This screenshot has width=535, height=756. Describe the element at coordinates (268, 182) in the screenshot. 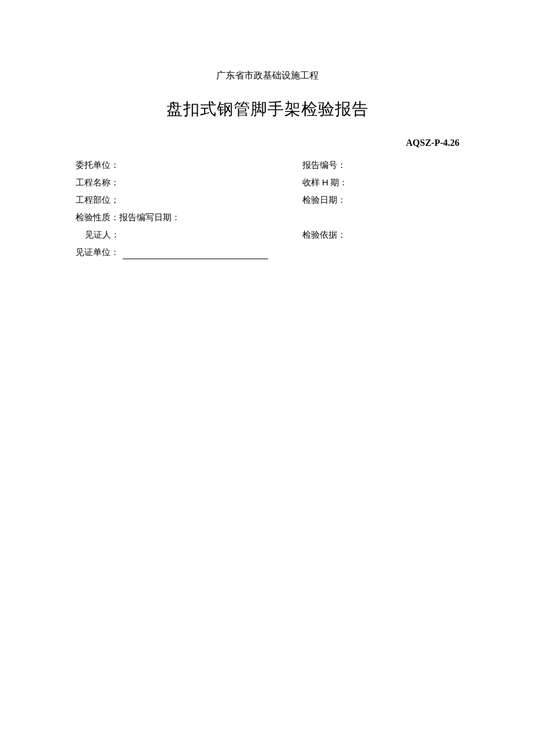

I see `field-row-2: 工程名称： 收样 H 期：` at that location.